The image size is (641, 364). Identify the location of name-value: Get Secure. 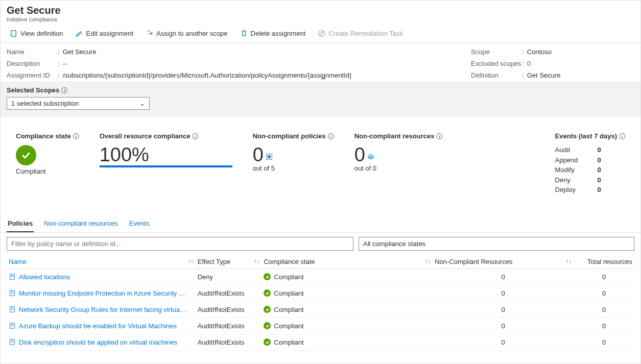
(80, 52).